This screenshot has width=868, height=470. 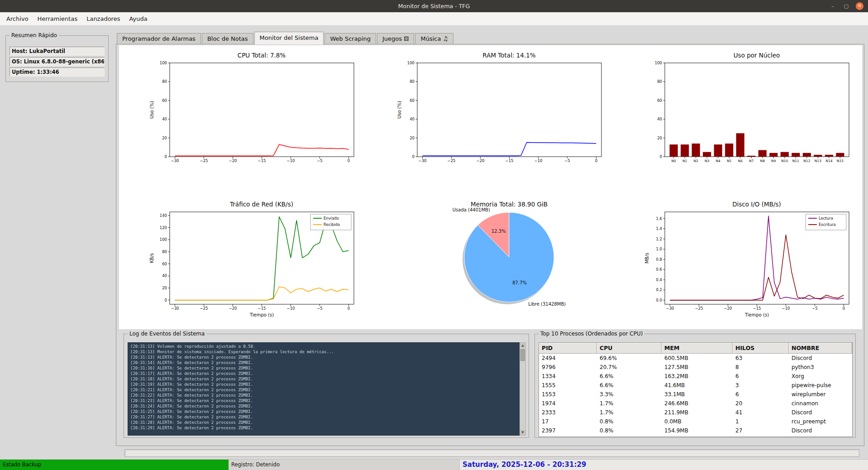 I want to click on process-table: PIDCPUMEMHILOSNOMBRE 249469.6%600.5MB63D…, so click(x=696, y=389).